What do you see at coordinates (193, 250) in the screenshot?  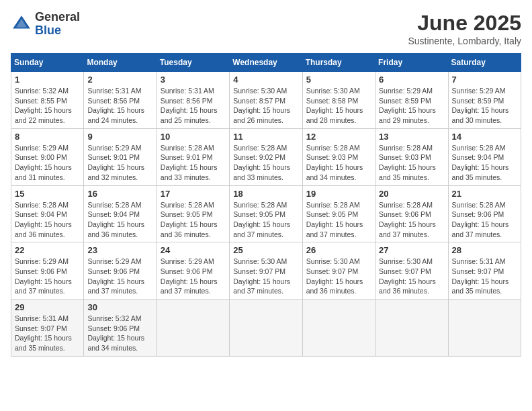 I see `day-number: 24` at bounding box center [193, 250].